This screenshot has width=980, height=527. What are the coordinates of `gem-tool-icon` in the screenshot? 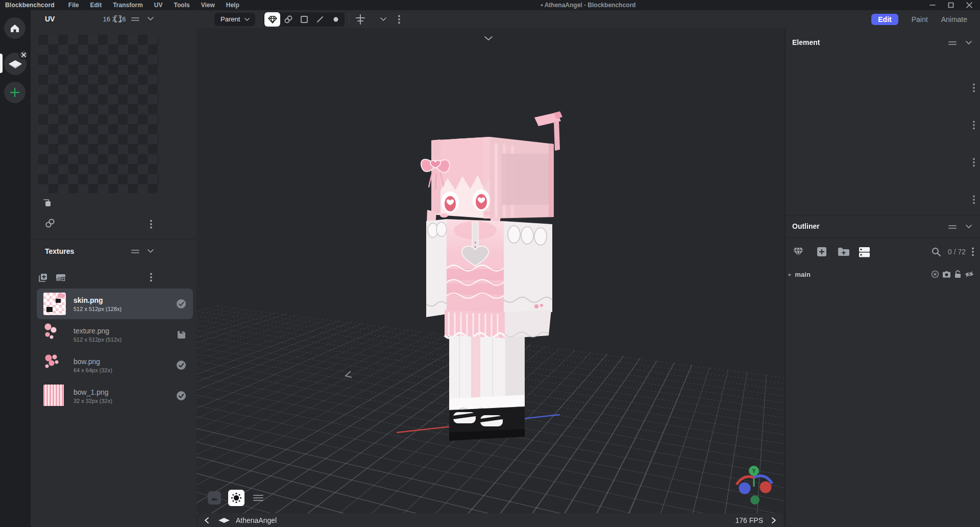 It's located at (273, 19).